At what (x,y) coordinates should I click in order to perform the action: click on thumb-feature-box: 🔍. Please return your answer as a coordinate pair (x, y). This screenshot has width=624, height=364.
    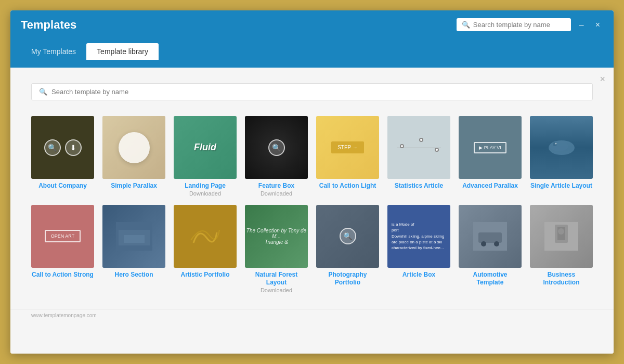
    Looking at the image, I should click on (277, 148).